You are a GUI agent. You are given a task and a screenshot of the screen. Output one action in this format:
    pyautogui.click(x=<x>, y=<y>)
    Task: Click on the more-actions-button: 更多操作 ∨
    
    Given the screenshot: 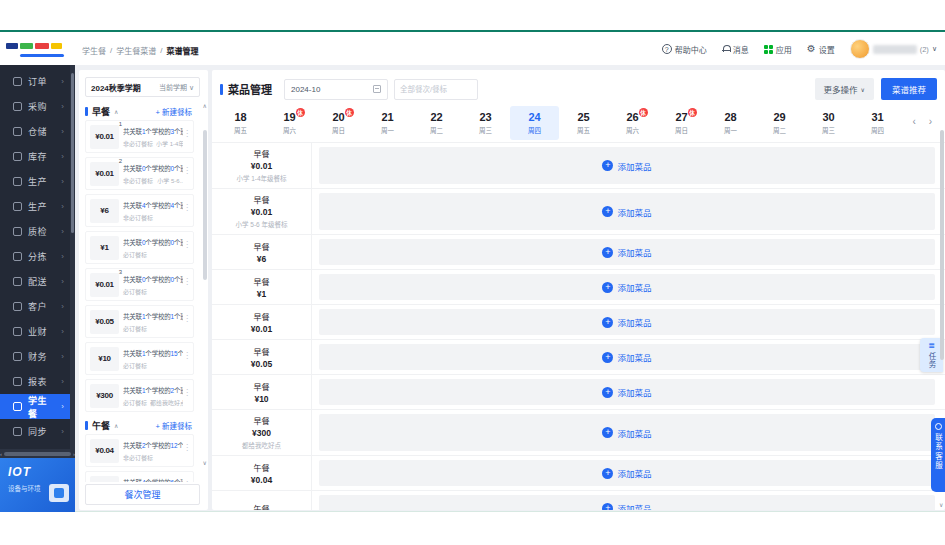 What is the action you would take?
    pyautogui.click(x=844, y=89)
    